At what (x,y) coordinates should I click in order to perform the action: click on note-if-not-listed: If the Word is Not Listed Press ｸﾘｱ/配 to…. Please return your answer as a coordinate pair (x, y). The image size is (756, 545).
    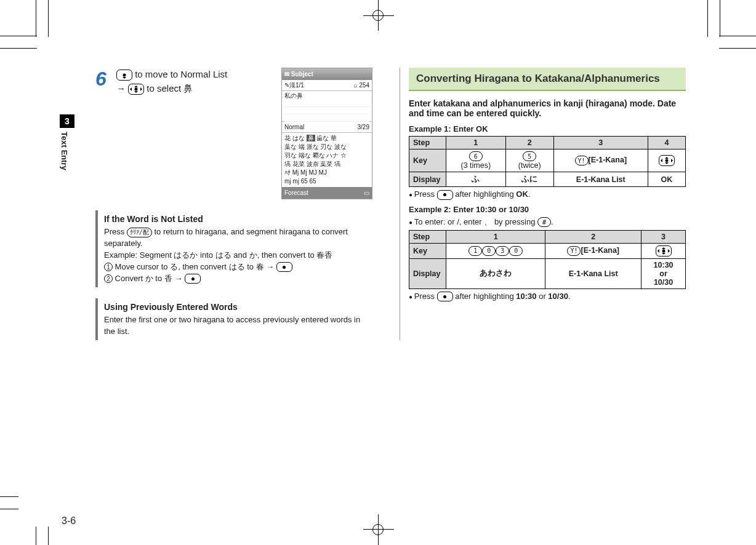
    Looking at the image, I should click on (234, 249).